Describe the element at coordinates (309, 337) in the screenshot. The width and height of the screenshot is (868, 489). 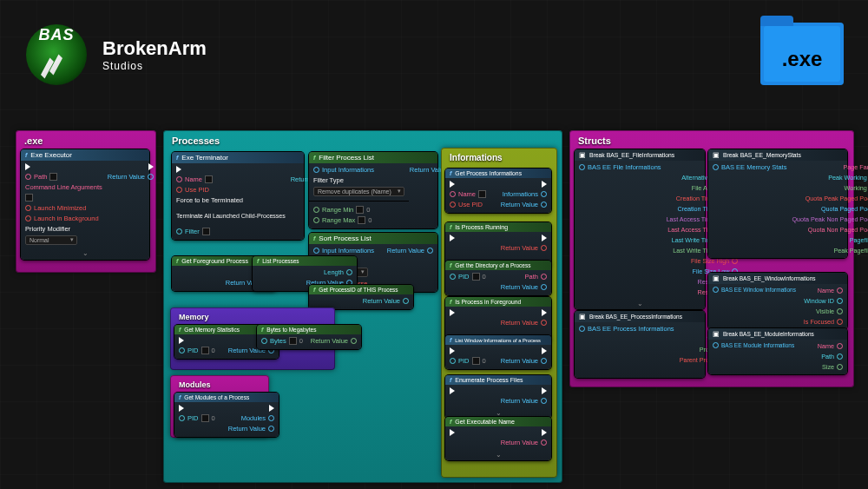
I see `node-bytes-to-mb: fBytes to Megabytes Bytes0 Return Value` at that location.